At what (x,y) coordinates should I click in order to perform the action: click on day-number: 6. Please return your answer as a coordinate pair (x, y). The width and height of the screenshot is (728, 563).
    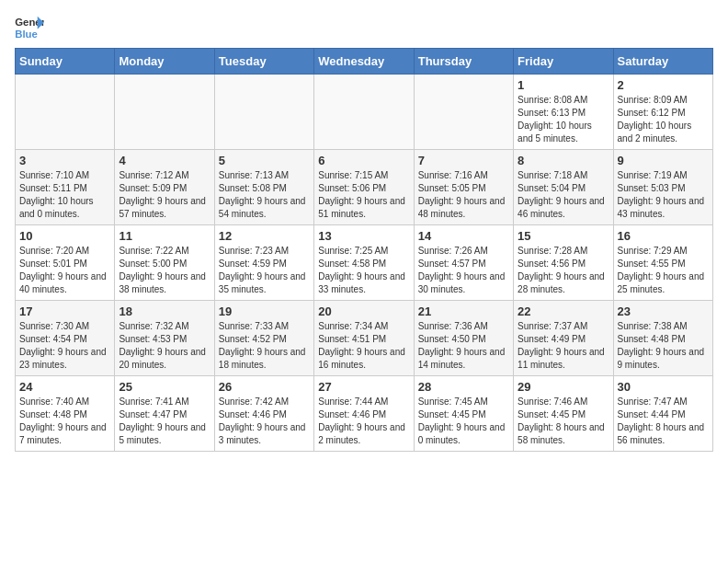
    Looking at the image, I should click on (364, 160).